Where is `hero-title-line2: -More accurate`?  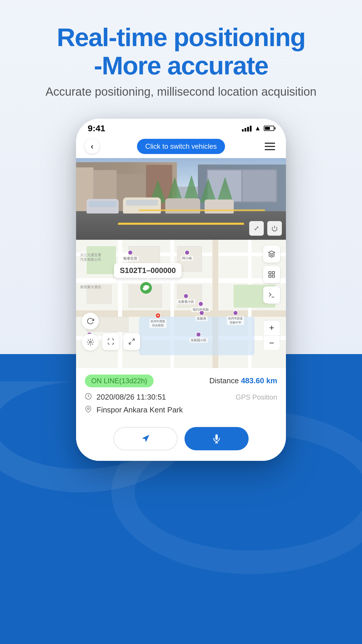
hero-title-line2: -More accurate is located at coordinates (181, 65).